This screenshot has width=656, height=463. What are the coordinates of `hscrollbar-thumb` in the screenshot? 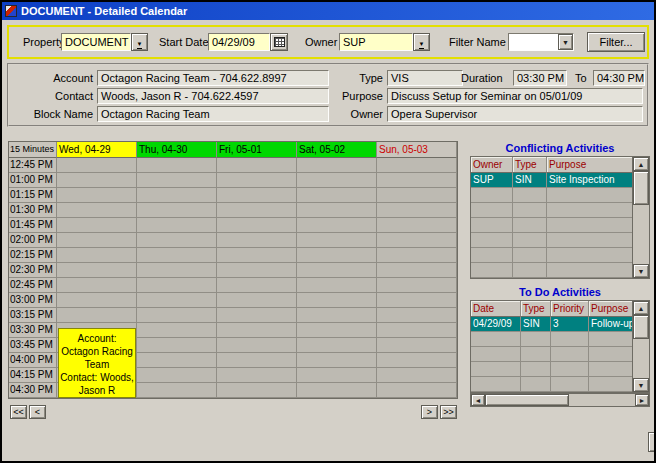 It's located at (527, 400).